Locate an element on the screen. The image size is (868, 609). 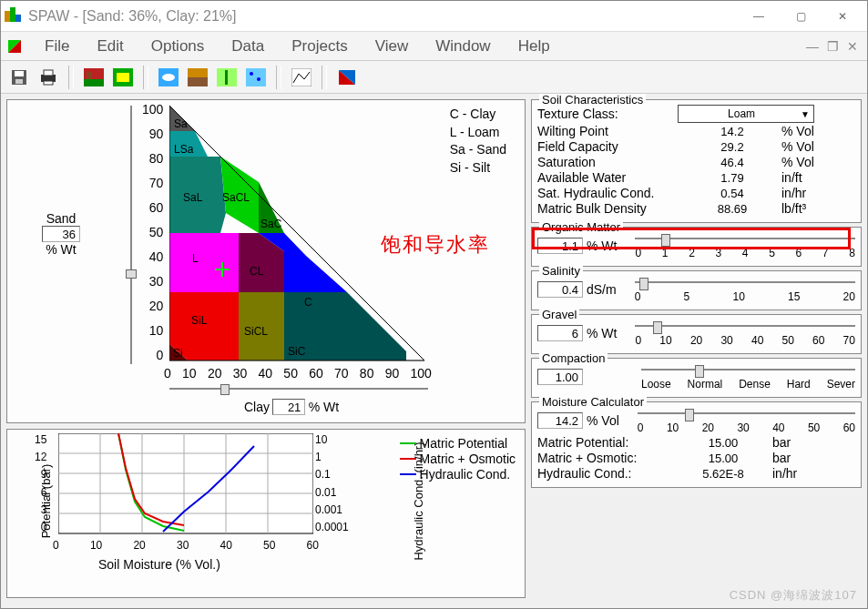
menu-data: Data is located at coordinates (248, 46).